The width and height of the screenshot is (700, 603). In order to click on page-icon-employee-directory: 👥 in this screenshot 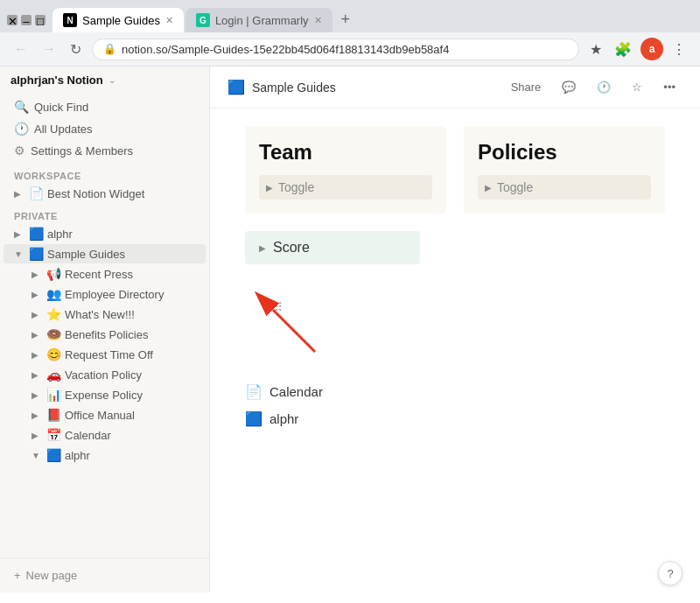, I will do `click(53, 294)`.